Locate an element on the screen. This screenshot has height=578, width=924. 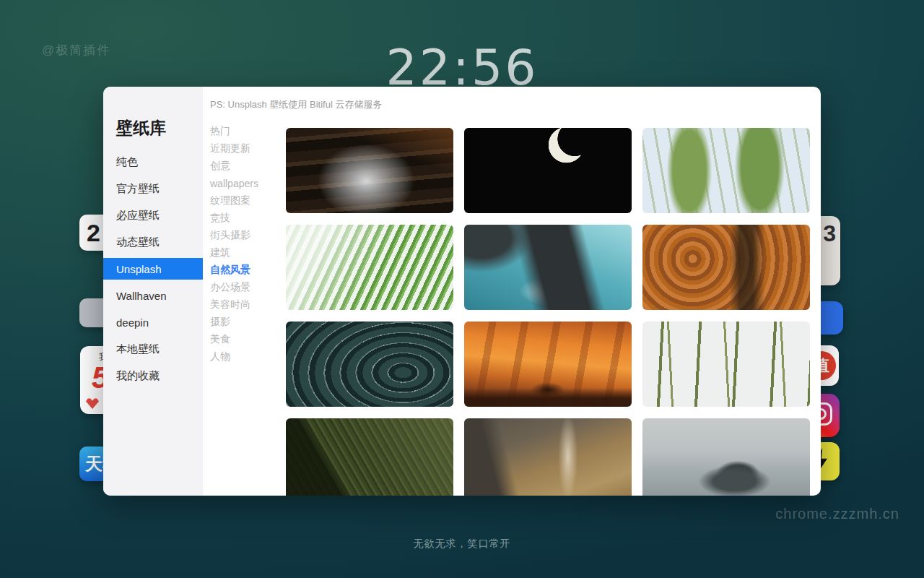
modal-title: 壁纸库 is located at coordinates (160, 129).